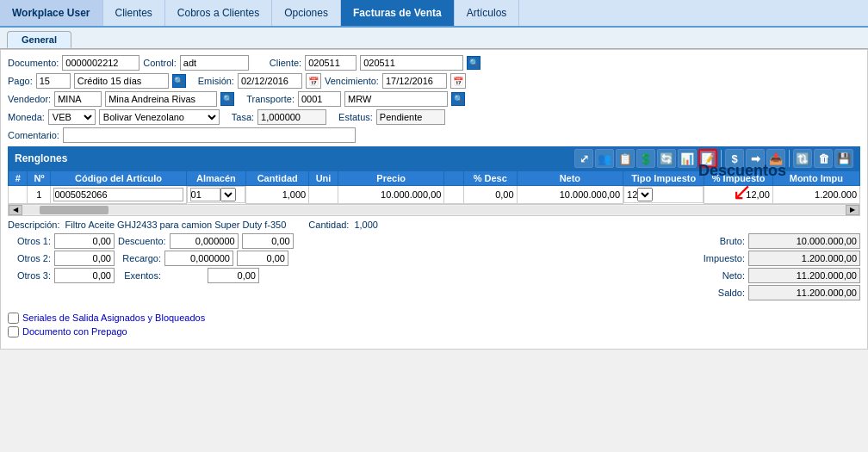 The height and width of the screenshot is (452, 868). Describe the element at coordinates (270, 81) in the screenshot. I see `emision-input` at that location.